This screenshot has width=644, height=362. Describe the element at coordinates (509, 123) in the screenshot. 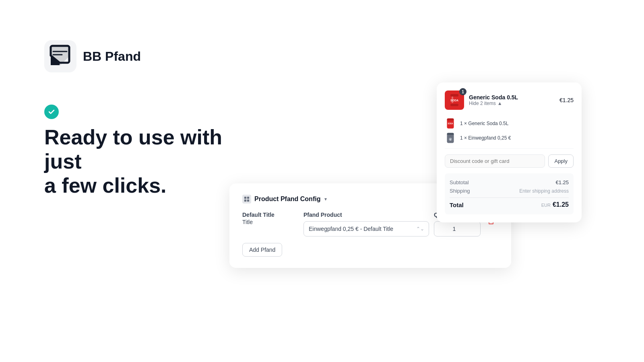

I see `cart-item-row: SODA 1 × Generic Soda 0.5L` at that location.